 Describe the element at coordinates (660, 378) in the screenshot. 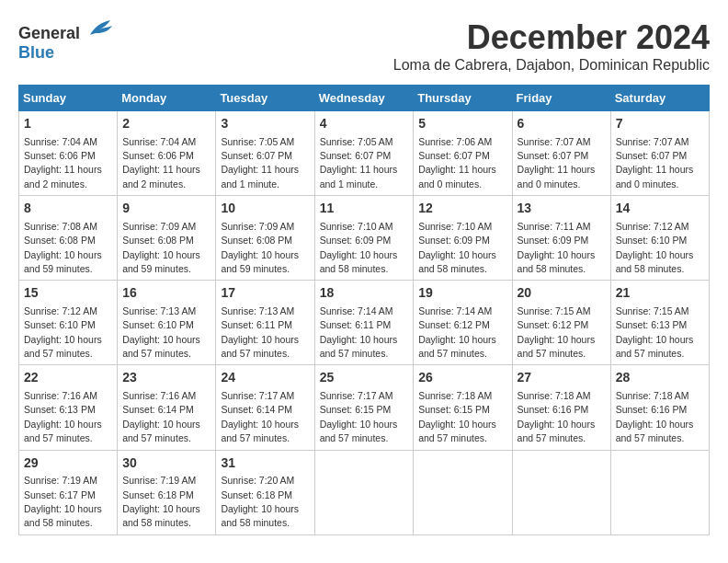

I see `day-number: 28` at that location.